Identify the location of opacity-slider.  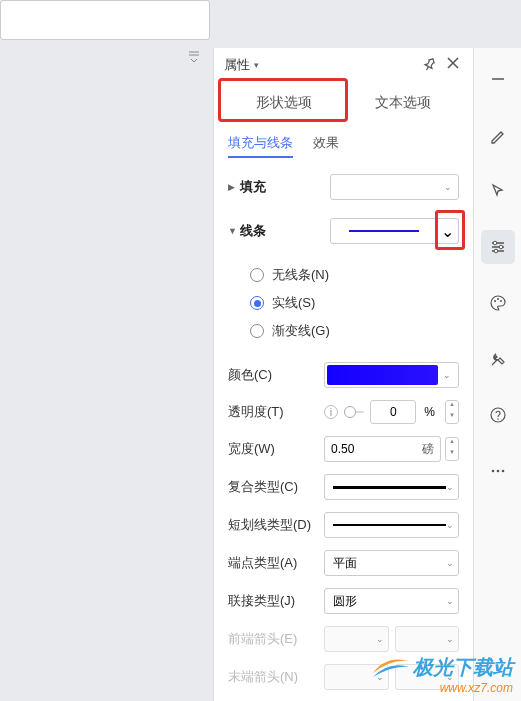
(354, 412).